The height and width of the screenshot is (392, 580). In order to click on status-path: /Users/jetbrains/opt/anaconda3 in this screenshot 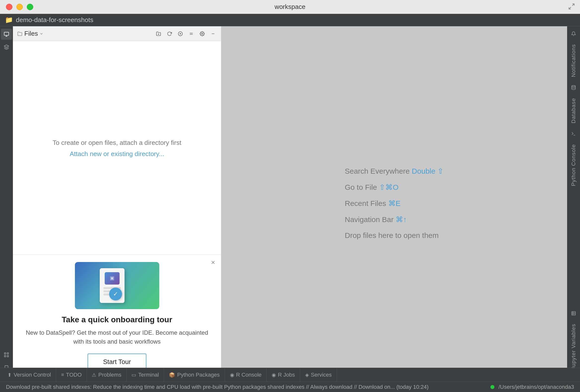, I will do `click(532, 387)`.